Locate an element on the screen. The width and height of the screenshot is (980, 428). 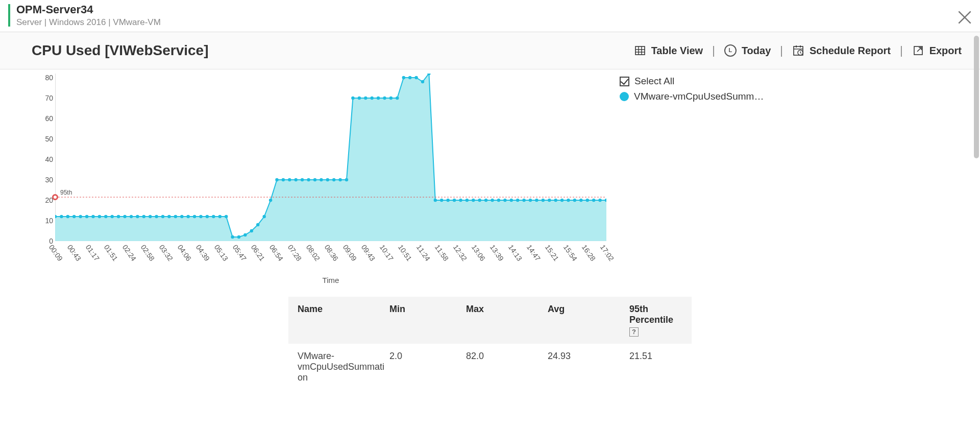
x-tick: 14:47 is located at coordinates (534, 253).